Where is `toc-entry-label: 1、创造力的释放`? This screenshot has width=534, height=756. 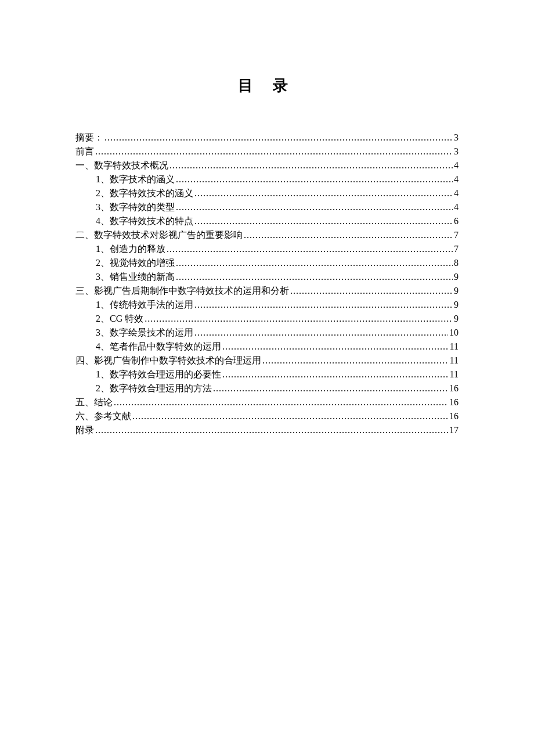
toc-entry-label: 1、创造力的释放 is located at coordinates (131, 249).